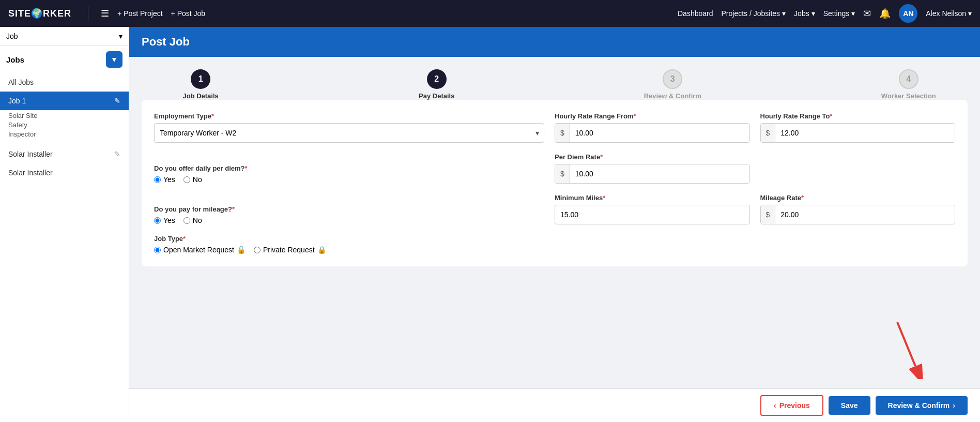 This screenshot has height=422, width=980. What do you see at coordinates (555, 250) in the screenshot?
I see `job-type-radio-group: Open Market Request 🔓 Private Request 🔒` at bounding box center [555, 250].